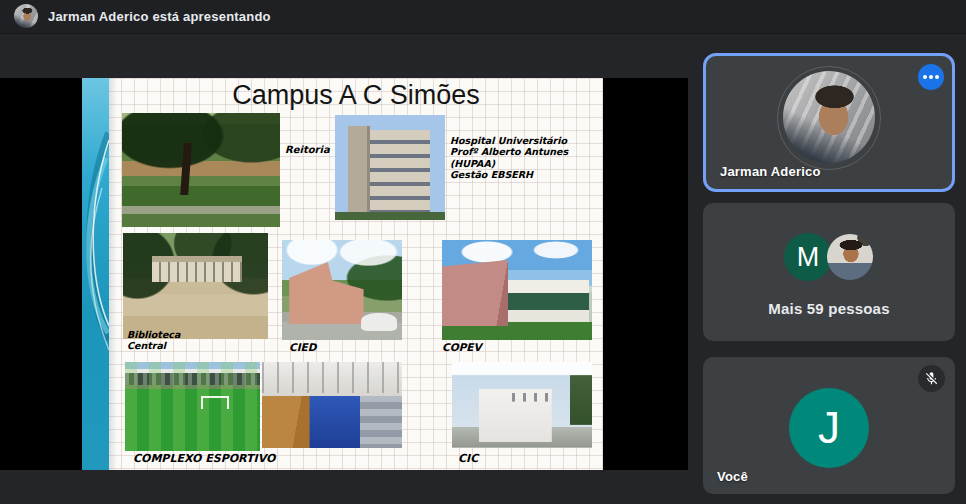  What do you see at coordinates (829, 122) in the screenshot?
I see `participant-tile-presenter: Jarman Aderico` at bounding box center [829, 122].